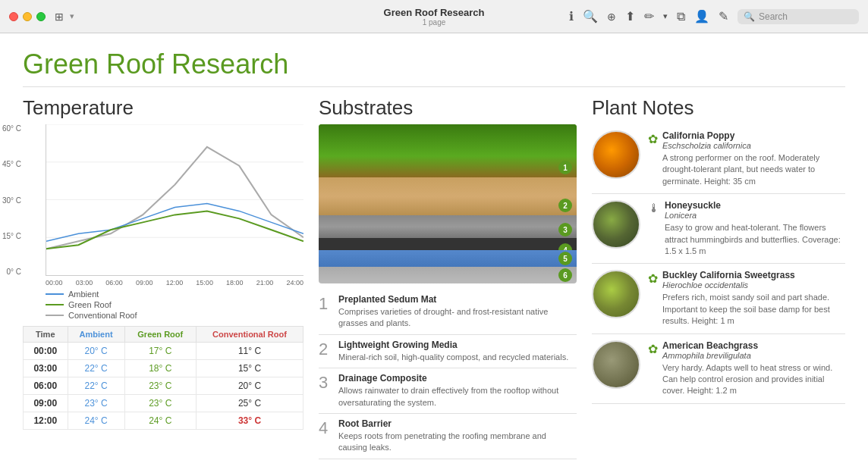  What do you see at coordinates (754, 299) in the screenshot?
I see `plant-info-sweetgrass: Buckley California Sweetgrass Hierochloe…` at bounding box center [754, 299].